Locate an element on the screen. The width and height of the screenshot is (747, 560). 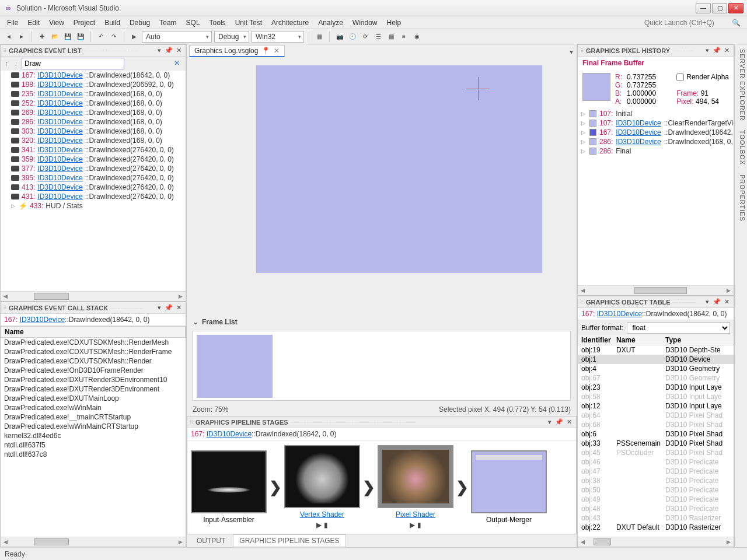
menu-view: View is located at coordinates (57, 23).